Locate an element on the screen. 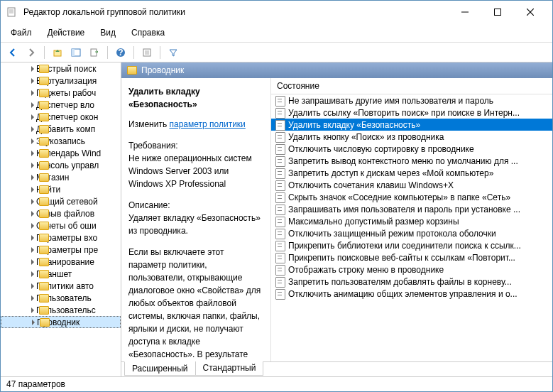  list-item: Отключить числовую сортировку в проводни… is located at coordinates (412, 149).